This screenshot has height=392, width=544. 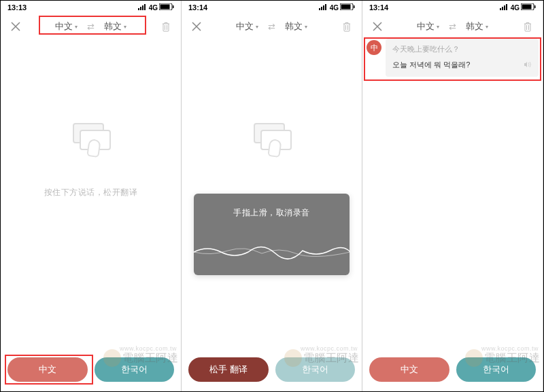 What do you see at coordinates (91, 7) in the screenshot?
I see `status-bar: 13:13 4G` at bounding box center [91, 7].